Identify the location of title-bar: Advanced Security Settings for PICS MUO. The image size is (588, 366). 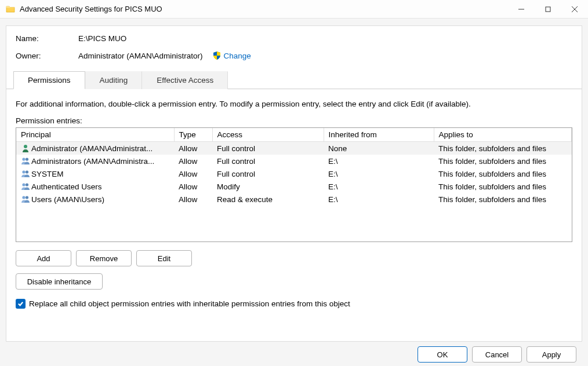
(294, 9).